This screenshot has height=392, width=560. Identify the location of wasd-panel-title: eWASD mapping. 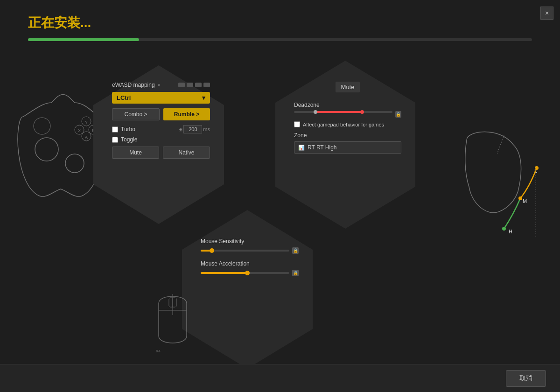
(133, 85).